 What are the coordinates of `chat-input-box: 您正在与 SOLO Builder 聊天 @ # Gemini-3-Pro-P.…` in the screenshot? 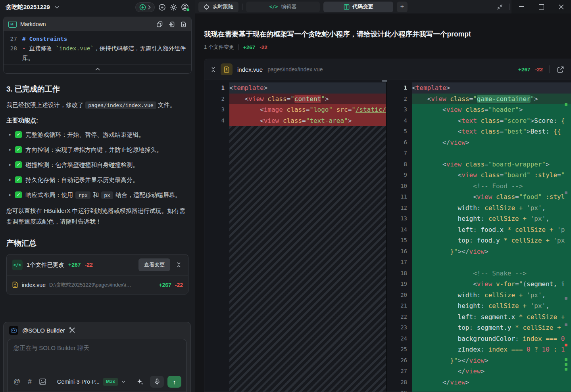 It's located at (97, 365).